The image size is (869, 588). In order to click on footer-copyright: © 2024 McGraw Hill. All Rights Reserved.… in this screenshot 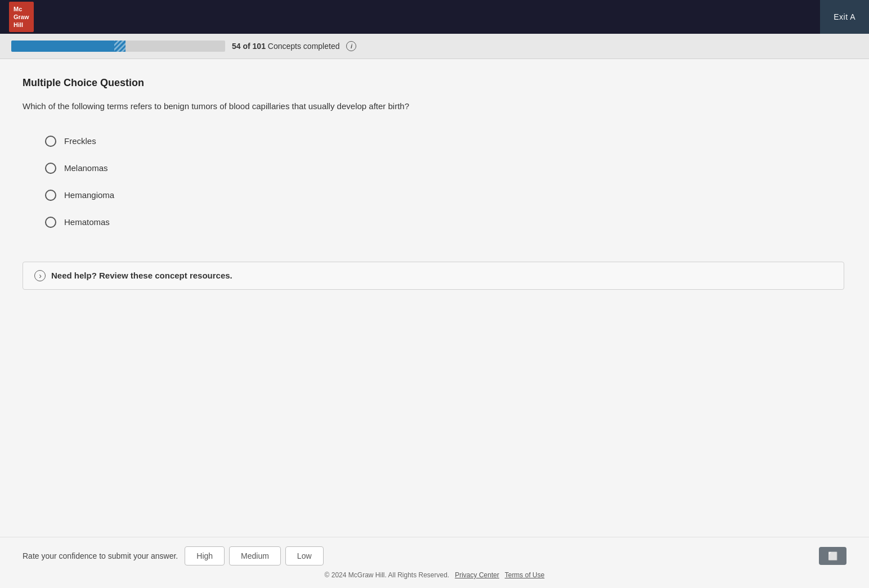, I will do `click(434, 575)`.